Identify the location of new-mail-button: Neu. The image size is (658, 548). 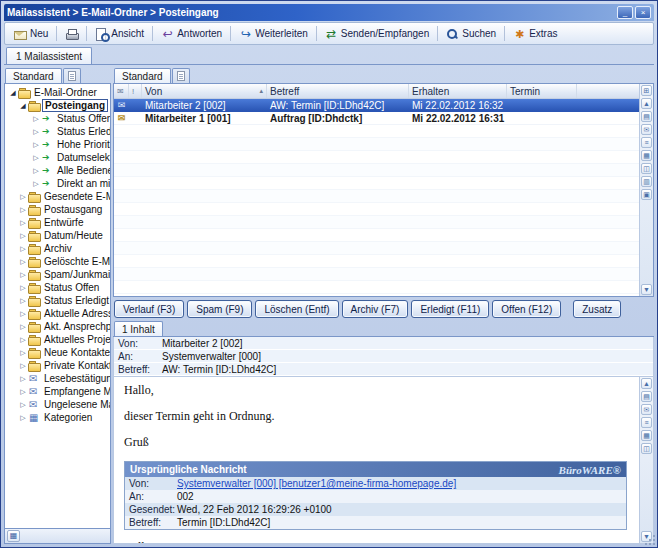
(31, 34).